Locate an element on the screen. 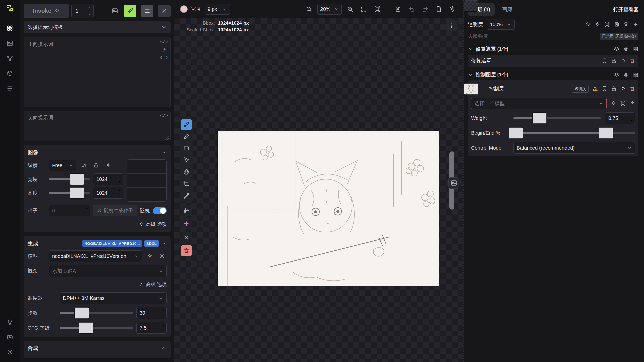 The height and width of the screenshot is (362, 644). undo-icon is located at coordinates (412, 9).